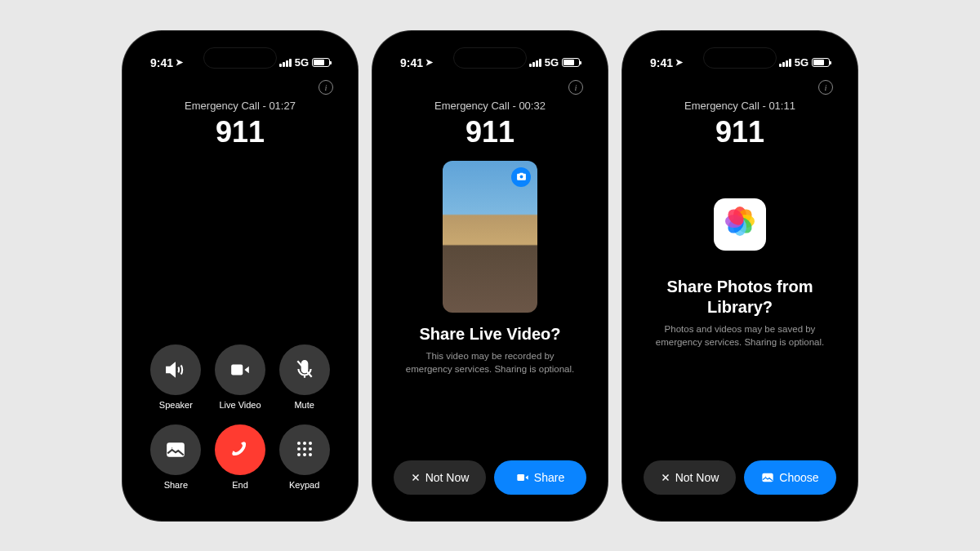  I want to click on call-status: Emergency Call - 00:32, so click(490, 106).